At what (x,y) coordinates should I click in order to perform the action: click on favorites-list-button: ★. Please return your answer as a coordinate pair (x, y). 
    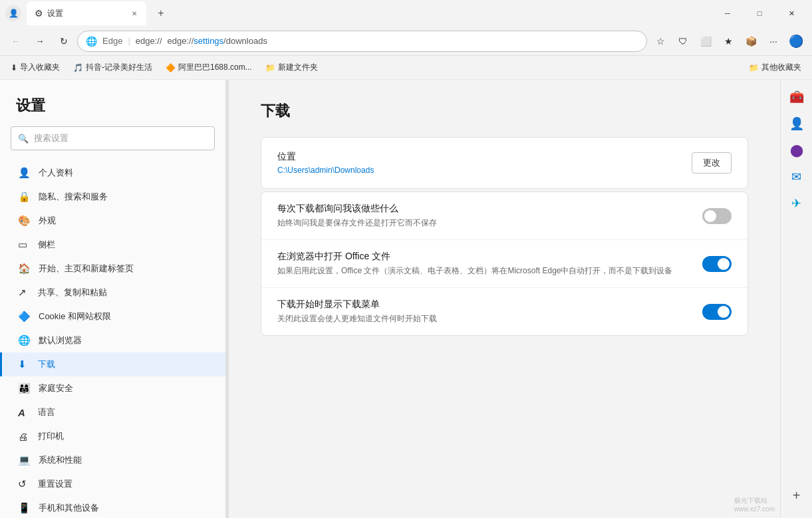
    Looking at the image, I should click on (728, 41).